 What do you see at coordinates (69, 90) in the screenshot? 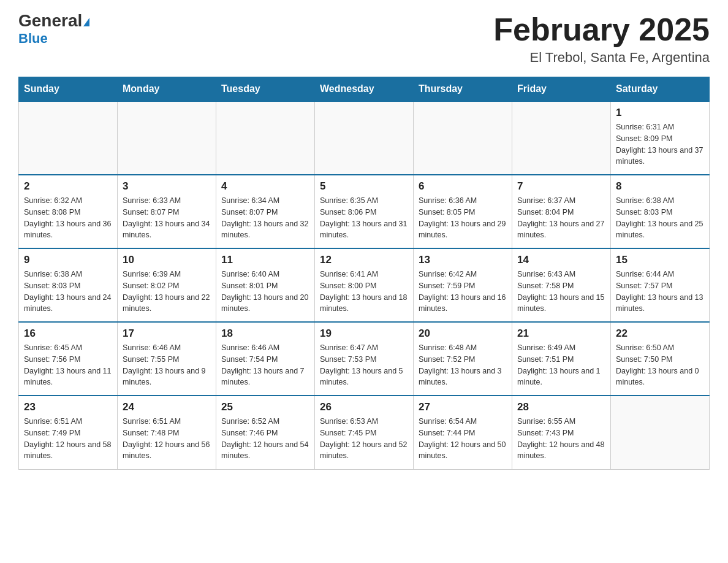
I see `col-sunday: Sunday` at bounding box center [69, 90].